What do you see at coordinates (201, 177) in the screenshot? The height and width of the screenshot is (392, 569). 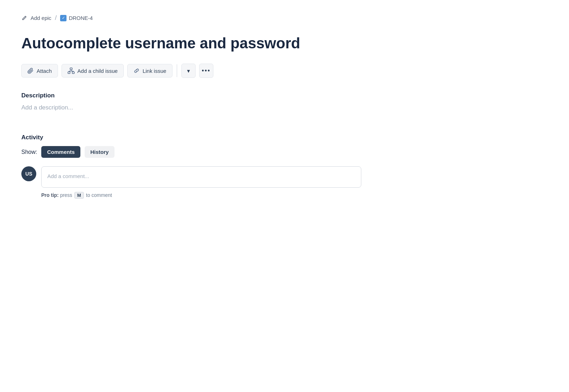 I see `comment-input: Add a comment...` at bounding box center [201, 177].